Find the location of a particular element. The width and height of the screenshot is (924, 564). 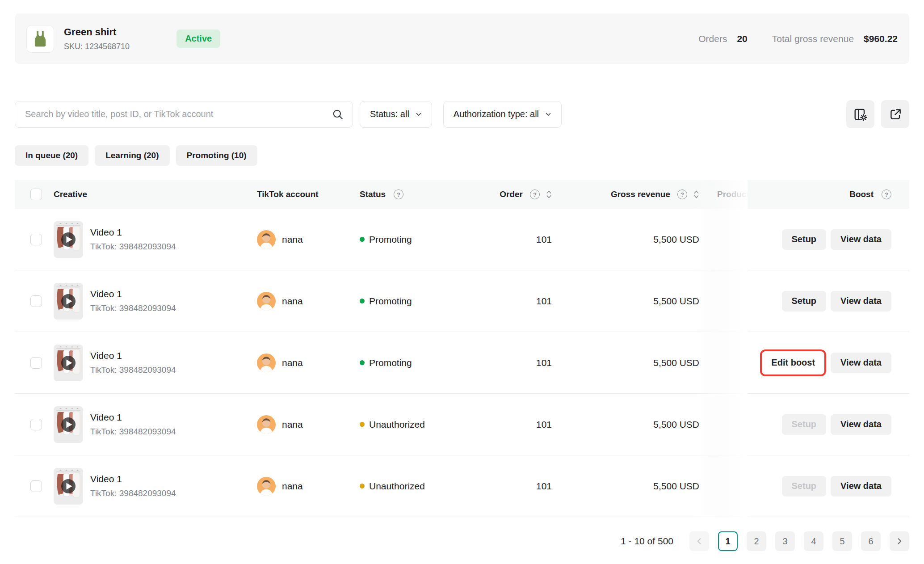

header-creative: Creative is located at coordinates (155, 194).